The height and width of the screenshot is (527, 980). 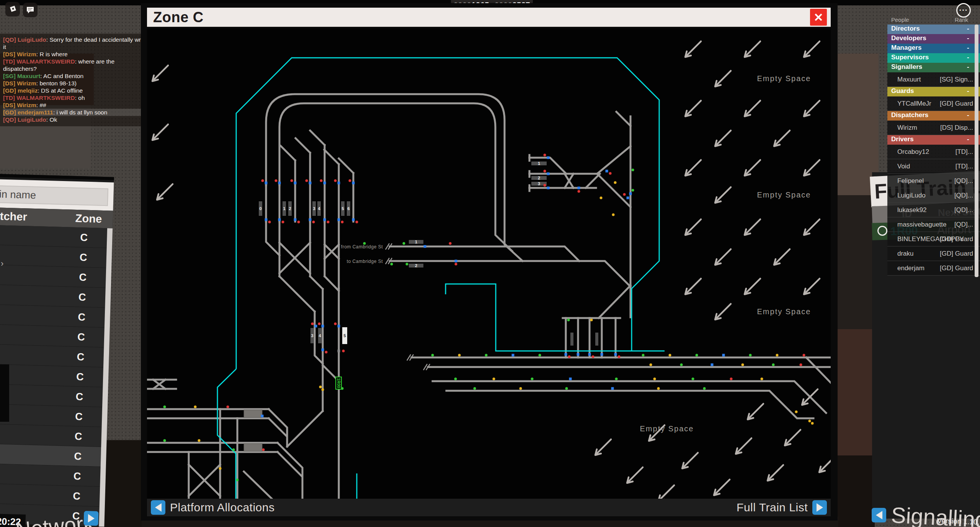 I want to click on player-row: Wirizm[DS] Disp..., so click(x=934, y=128).